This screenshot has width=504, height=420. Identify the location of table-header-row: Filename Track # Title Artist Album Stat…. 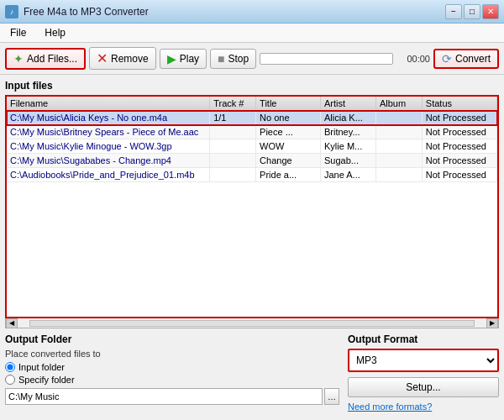
(252, 104).